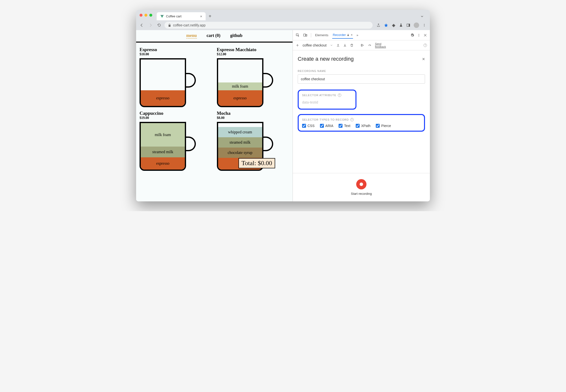 The height and width of the screenshot is (392, 566). Describe the element at coordinates (253, 140) in the screenshot. I see `product-card: Mocha$8.00whipped creamsteamed milkchoco…` at that location.